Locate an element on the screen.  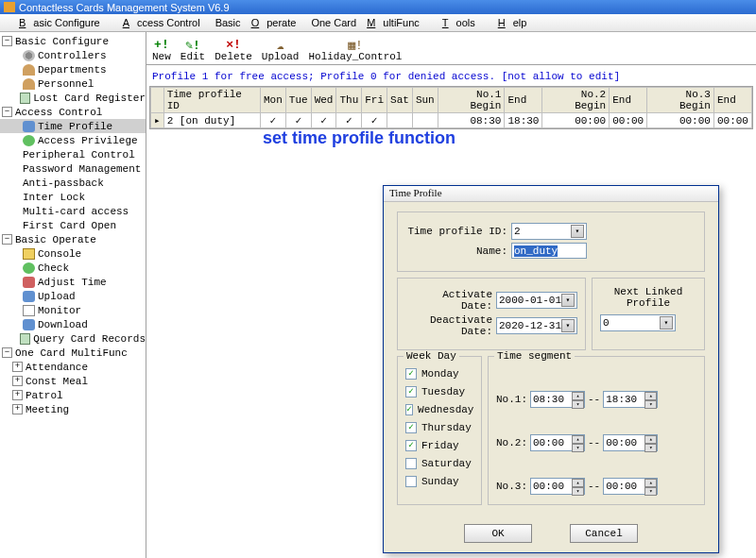
label-name: Name: is located at coordinates (456, 251).